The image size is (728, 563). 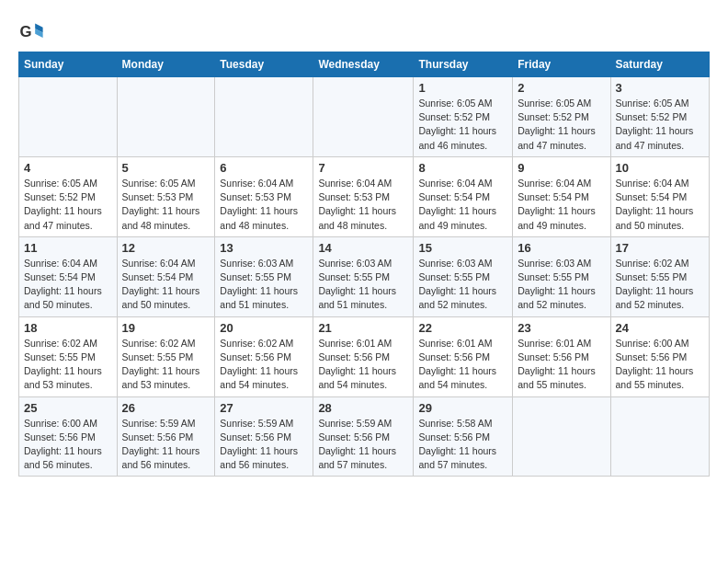 I want to click on day-number: 8, so click(x=463, y=167).